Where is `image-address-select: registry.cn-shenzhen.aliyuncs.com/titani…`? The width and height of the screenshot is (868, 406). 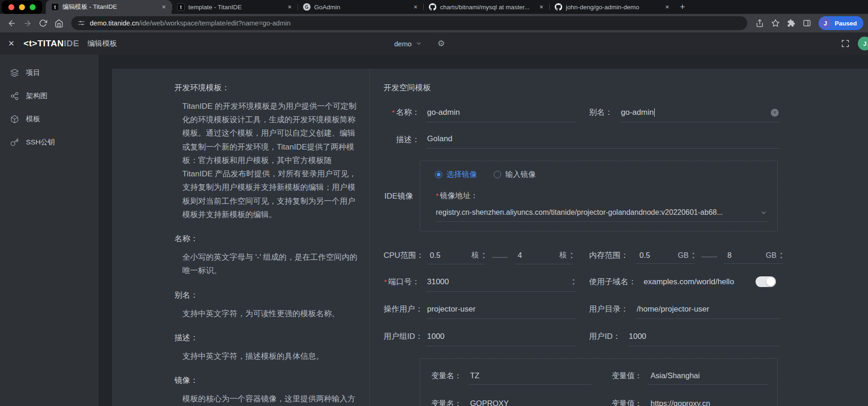
image-address-select: registry.cn-shenzhen.aliyuncs.com/titani… is located at coordinates (601, 215).